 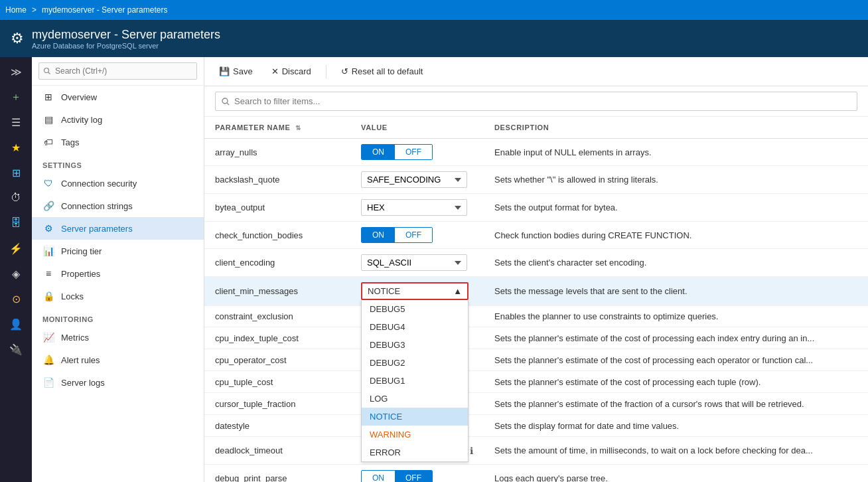 What do you see at coordinates (415, 381) in the screenshot?
I see `dropdown-option: DEBUG1` at bounding box center [415, 381].